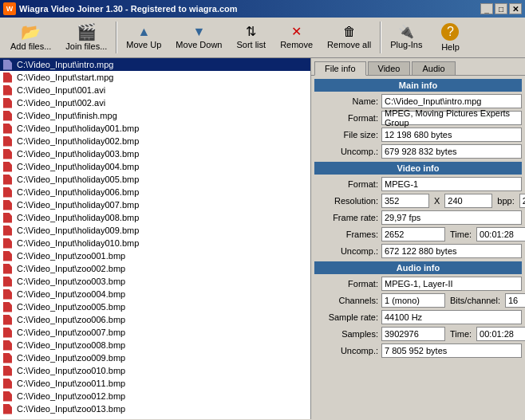 The image size is (525, 420). I want to click on channels-row: Channels: 1 (mono) Bits/channel: 16, so click(418, 300).